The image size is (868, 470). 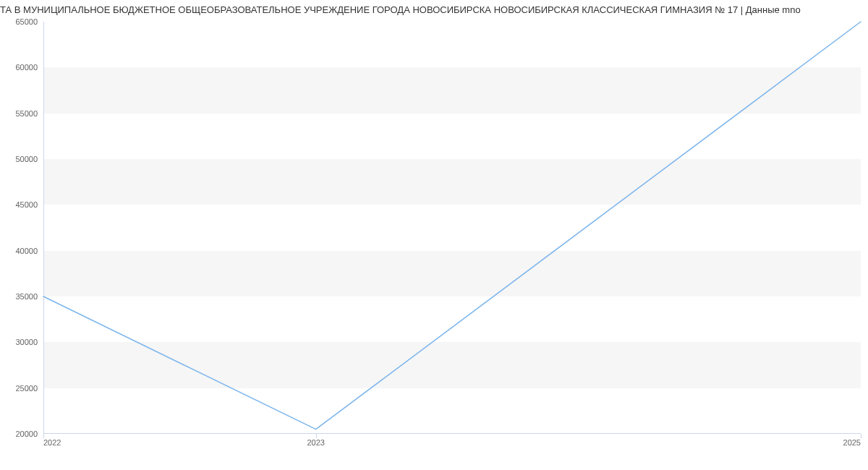 What do you see at coordinates (852, 440) in the screenshot?
I see `x-tick-label: 2025` at bounding box center [852, 440].